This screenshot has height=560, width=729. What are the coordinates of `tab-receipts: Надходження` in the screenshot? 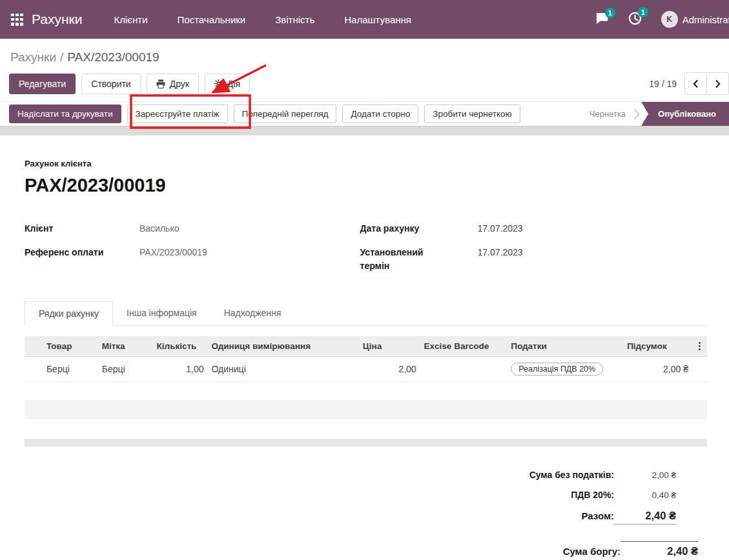 It's located at (253, 314).